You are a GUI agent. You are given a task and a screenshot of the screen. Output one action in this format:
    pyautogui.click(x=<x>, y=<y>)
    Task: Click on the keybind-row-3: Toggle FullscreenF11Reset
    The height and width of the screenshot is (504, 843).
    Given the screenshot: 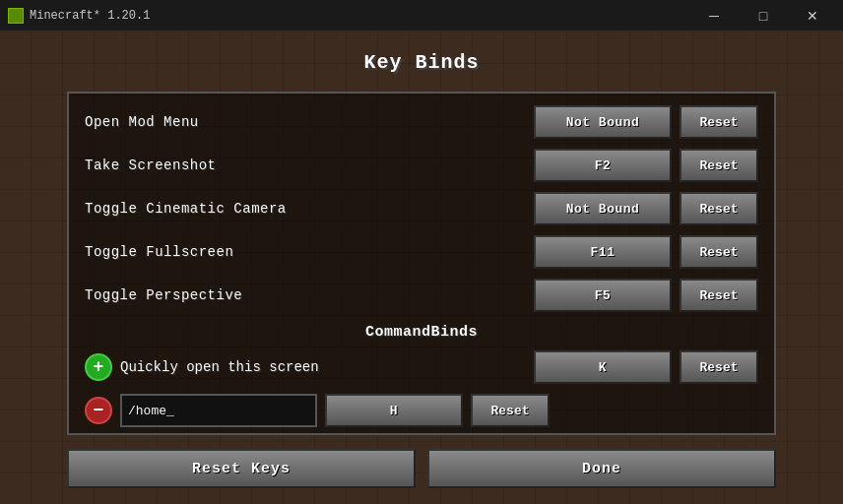 What is the action you would take?
    pyautogui.click(x=422, y=252)
    